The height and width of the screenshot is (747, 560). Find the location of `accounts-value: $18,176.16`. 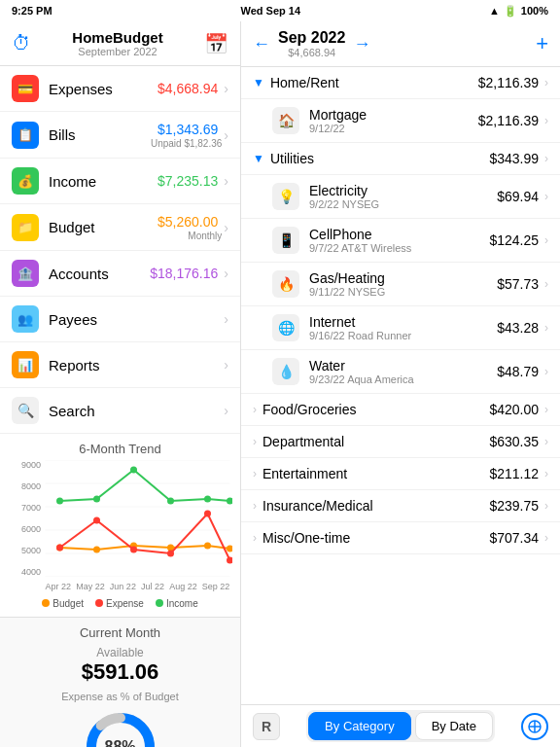

accounts-value: $18,176.16 is located at coordinates (184, 273).